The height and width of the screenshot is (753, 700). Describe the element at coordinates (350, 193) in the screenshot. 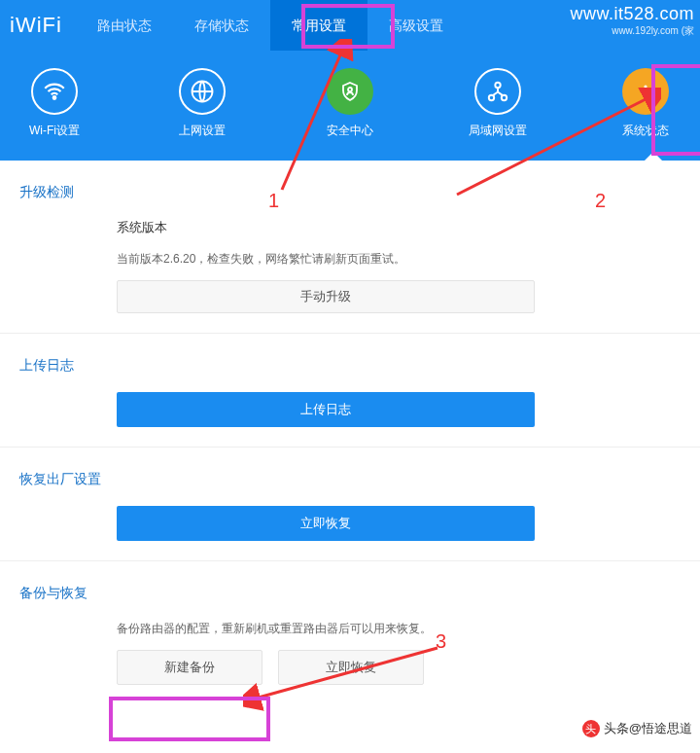

I see `section-title: 升级检测` at that location.